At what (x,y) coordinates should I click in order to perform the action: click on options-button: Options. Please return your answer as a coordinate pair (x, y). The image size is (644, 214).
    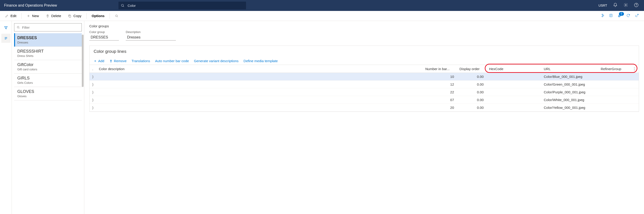
    Looking at the image, I should click on (98, 16).